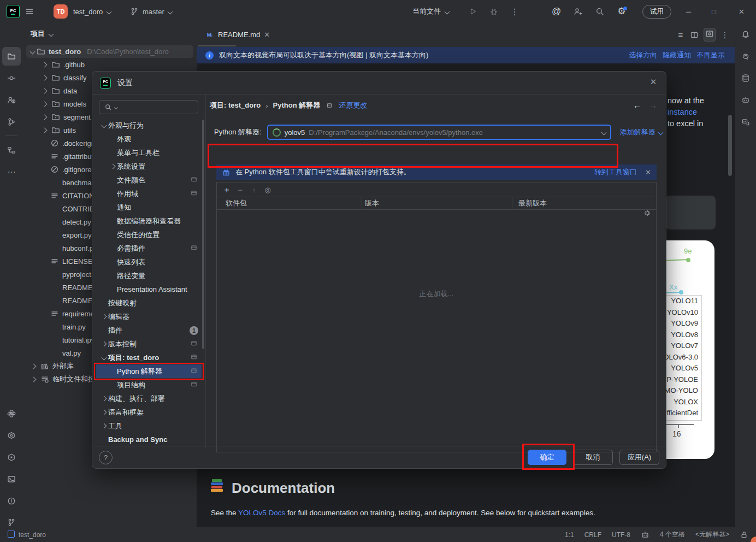 This screenshot has height=542, width=756. I want to click on settings-nav-插件: 插件1, so click(149, 330).